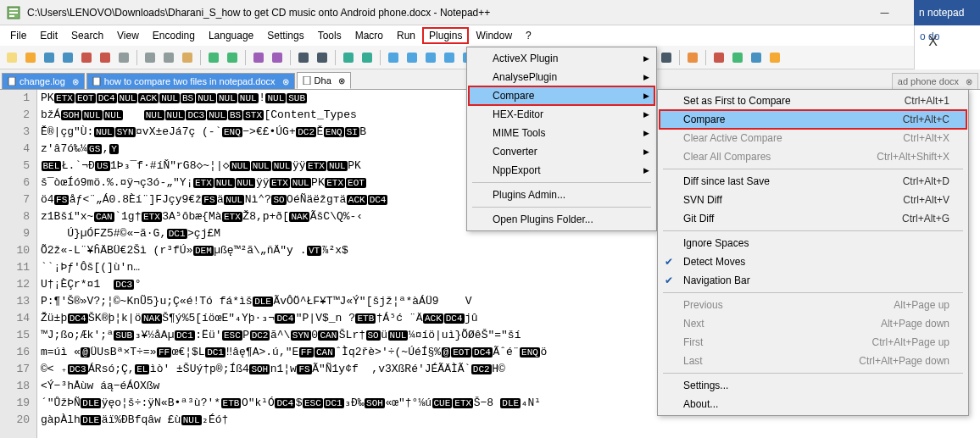 Image resolution: width=980 pixels, height=438 pixels. Describe the element at coordinates (719, 58) in the screenshot. I see `p1-icon` at that location.